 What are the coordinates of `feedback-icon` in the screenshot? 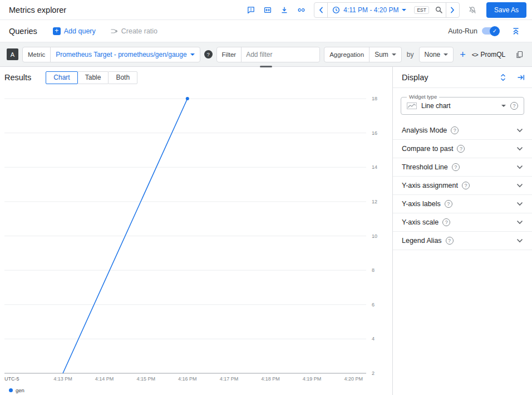 It's located at (251, 10).